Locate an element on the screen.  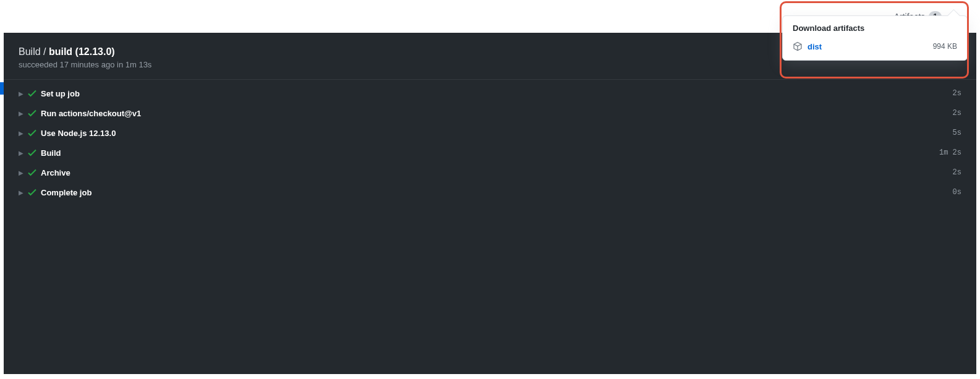
artifact-row: dist 994 KB is located at coordinates (875, 49).